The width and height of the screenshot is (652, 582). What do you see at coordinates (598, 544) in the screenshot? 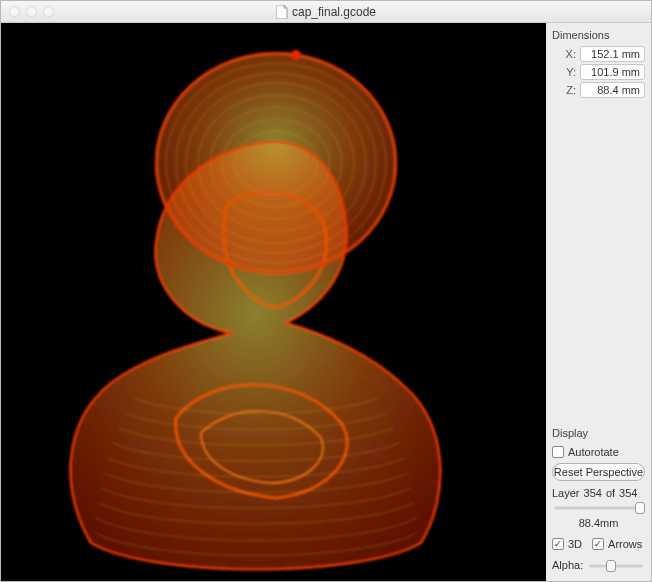
I see `toggle-row: ✓ 3D ✓ Arrows` at bounding box center [598, 544].